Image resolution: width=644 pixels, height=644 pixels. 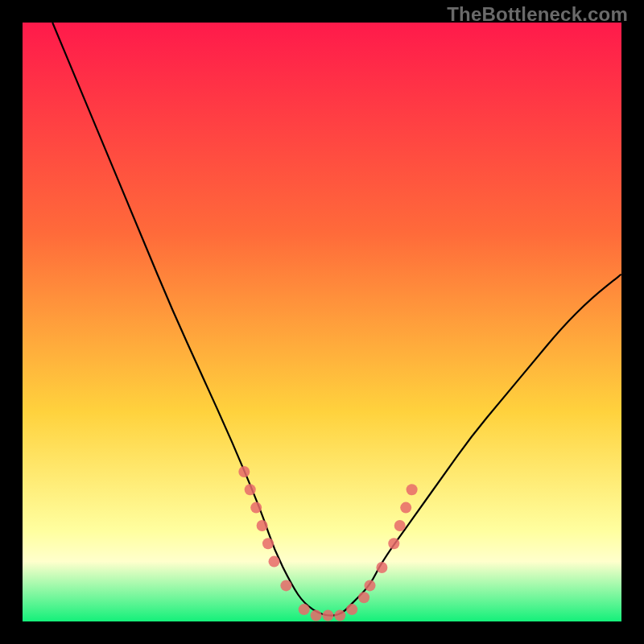 I want to click on watermark-text: TheBottleneck.com, so click(x=538, y=14).